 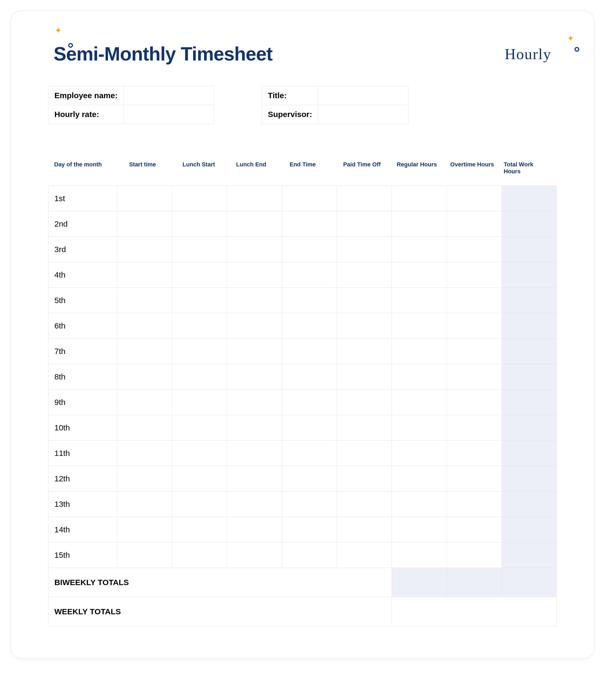 I want to click on title-field, so click(x=363, y=96).